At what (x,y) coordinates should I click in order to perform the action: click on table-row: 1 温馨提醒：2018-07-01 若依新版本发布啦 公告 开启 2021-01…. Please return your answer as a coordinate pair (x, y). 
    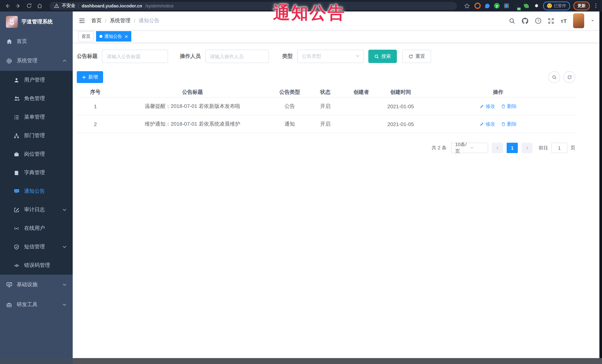
    Looking at the image, I should click on (326, 106).